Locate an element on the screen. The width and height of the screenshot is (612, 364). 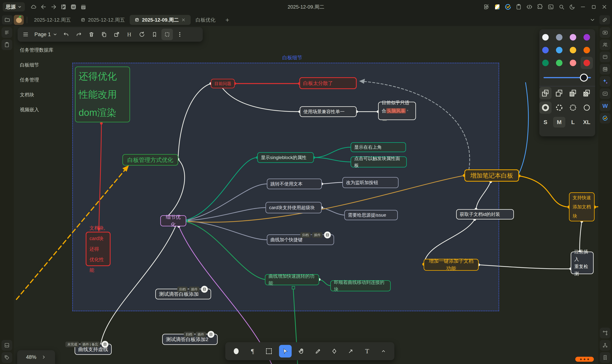
link-icon is located at coordinates (605, 20).